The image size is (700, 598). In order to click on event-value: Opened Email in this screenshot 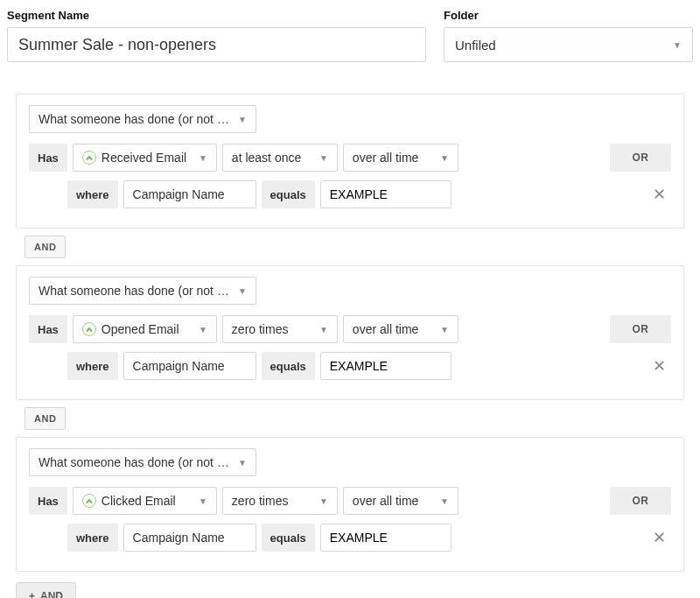, I will do `click(147, 329)`.